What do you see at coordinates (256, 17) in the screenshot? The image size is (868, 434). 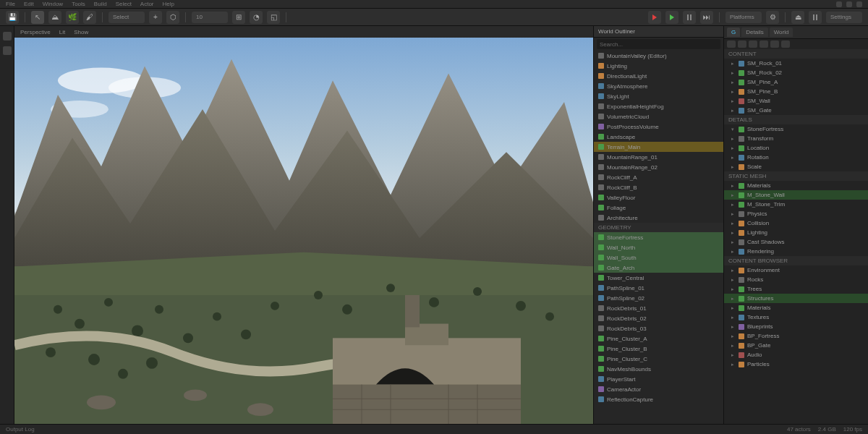 I see `angle-snap-button: ◔` at bounding box center [256, 17].